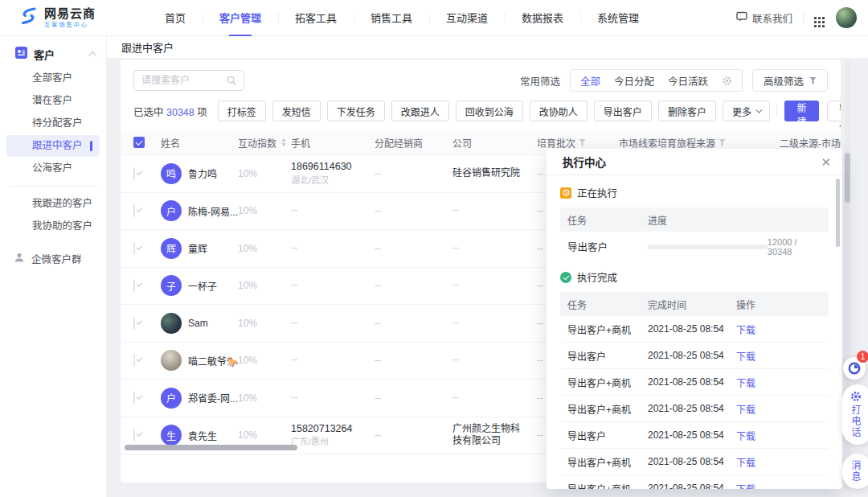  I want to click on column-header-name: 姓名, so click(199, 143).